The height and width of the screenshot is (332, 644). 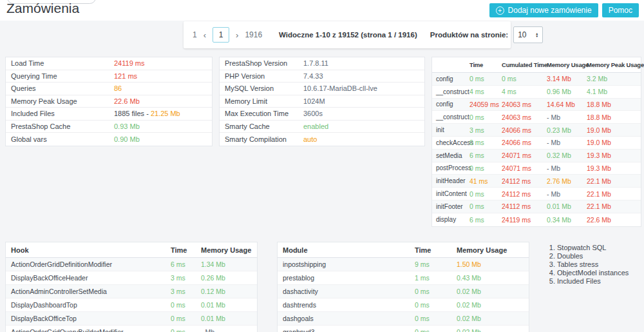 I want to click on hook-row: ActionOrderGridQueryBuilderModifier 0 ms…, so click(x=131, y=329).